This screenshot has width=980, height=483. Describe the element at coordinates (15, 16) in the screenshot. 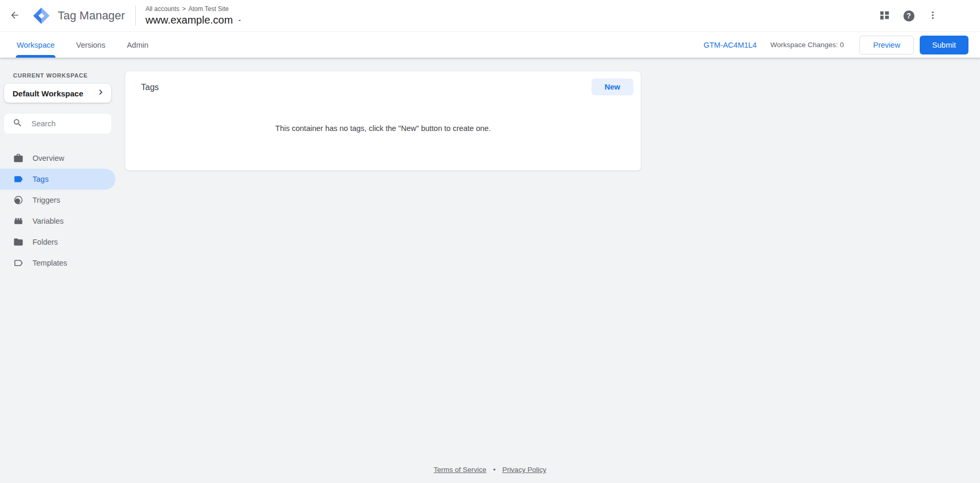

I see `back-button` at that location.